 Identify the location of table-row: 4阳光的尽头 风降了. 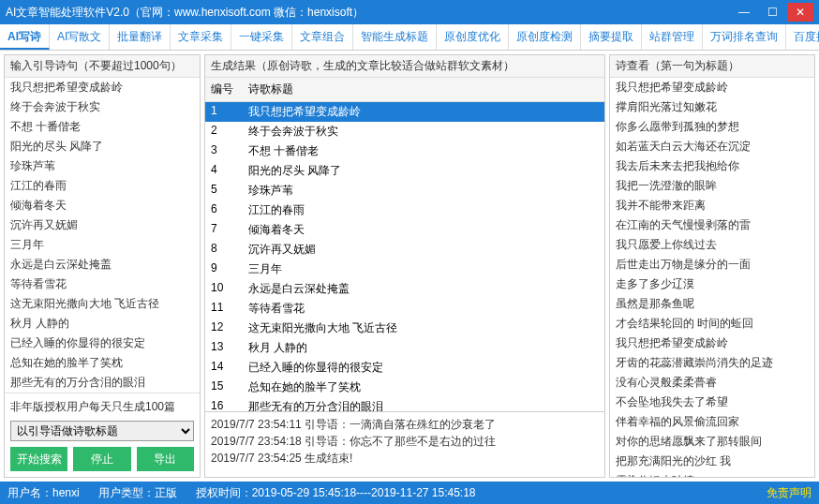
(405, 170).